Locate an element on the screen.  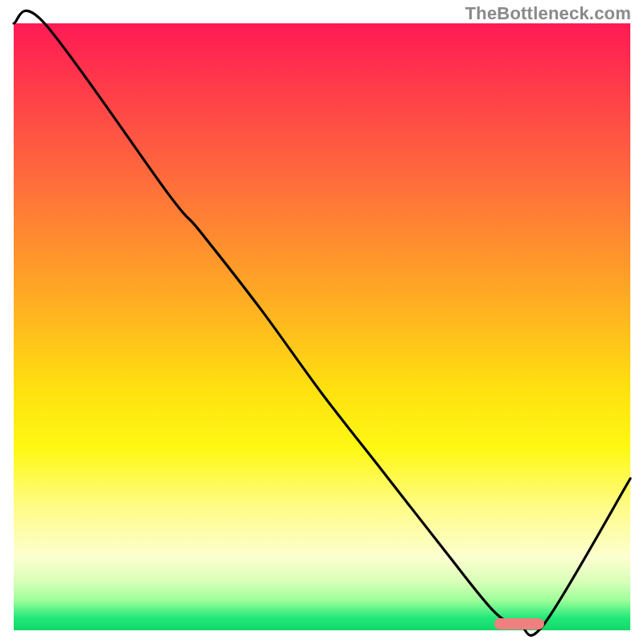
optimal-marker is located at coordinates (518, 624).